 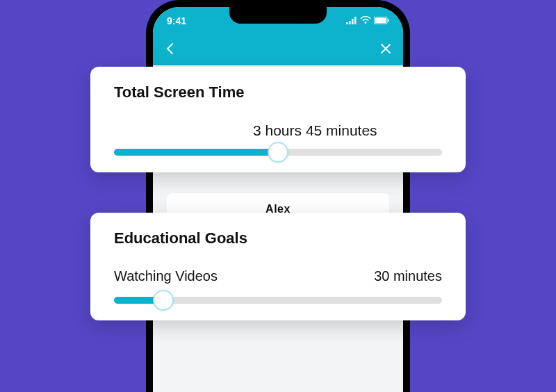 I want to click on educational-title: Educational Goals, so click(x=278, y=238).